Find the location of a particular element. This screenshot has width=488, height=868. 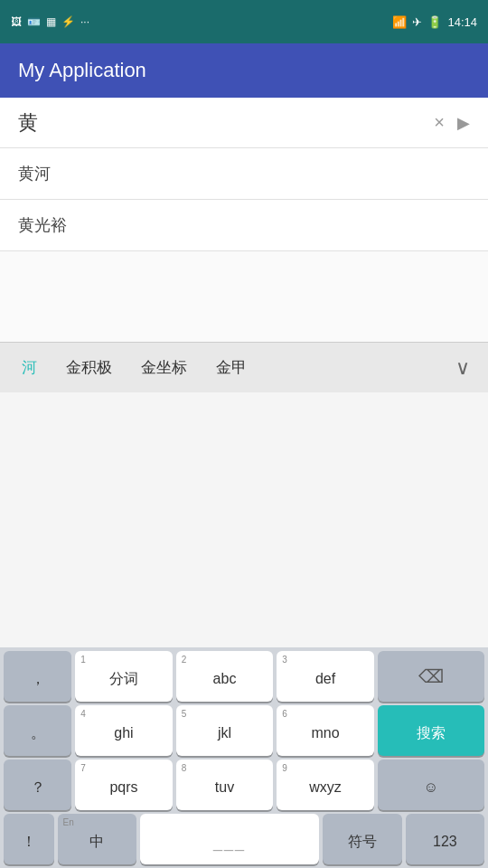

key-punct: 符号 is located at coordinates (361, 839).